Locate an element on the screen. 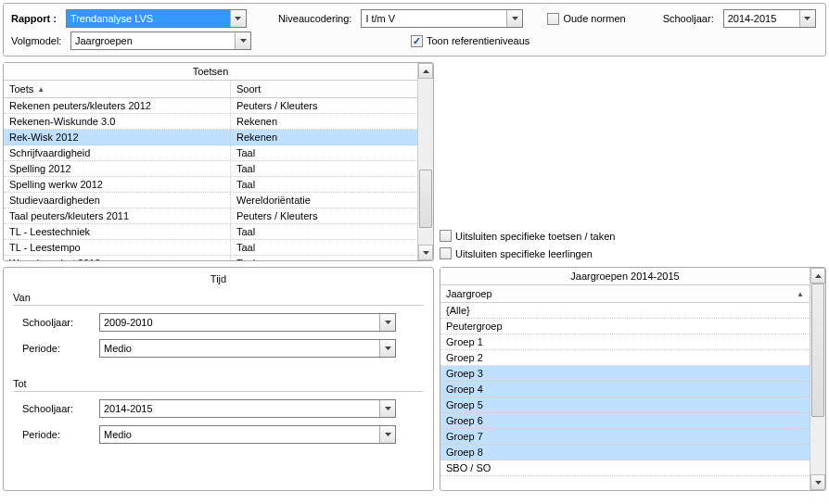  tot-periode-label: Periode: is located at coordinates (57, 435).